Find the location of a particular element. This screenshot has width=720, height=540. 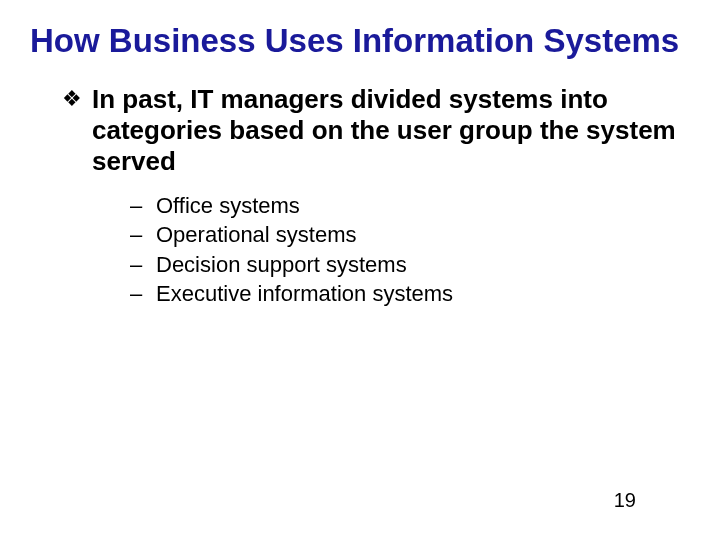

subitem-text: Decision support systems is located at coordinates (282, 265).